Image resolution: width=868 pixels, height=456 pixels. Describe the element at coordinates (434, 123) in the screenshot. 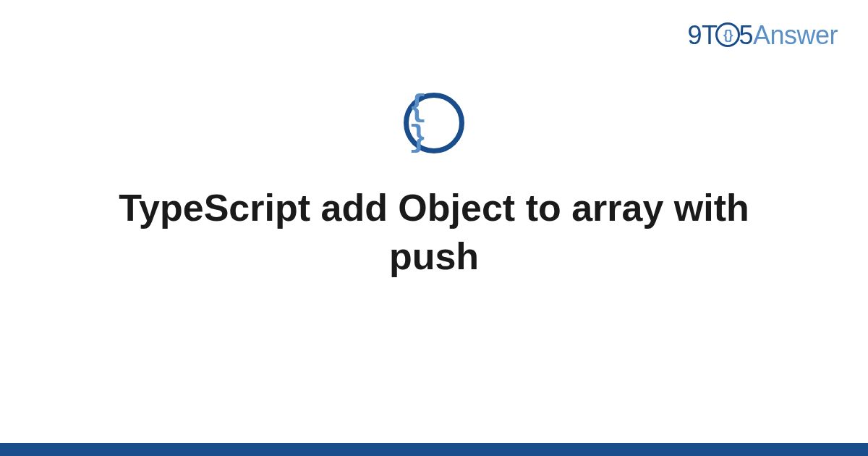

I see `braces-icon: { }` at that location.